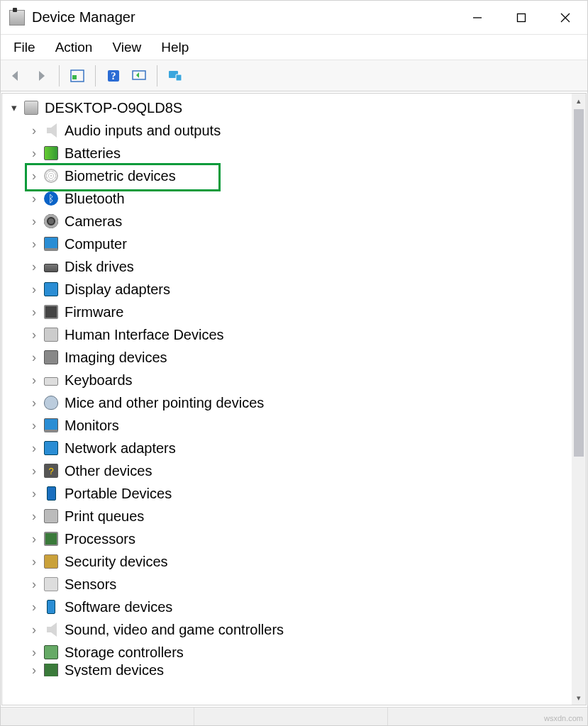 The width and height of the screenshot is (588, 726). Describe the element at coordinates (51, 335) in the screenshot. I see `hid-icon` at that location.